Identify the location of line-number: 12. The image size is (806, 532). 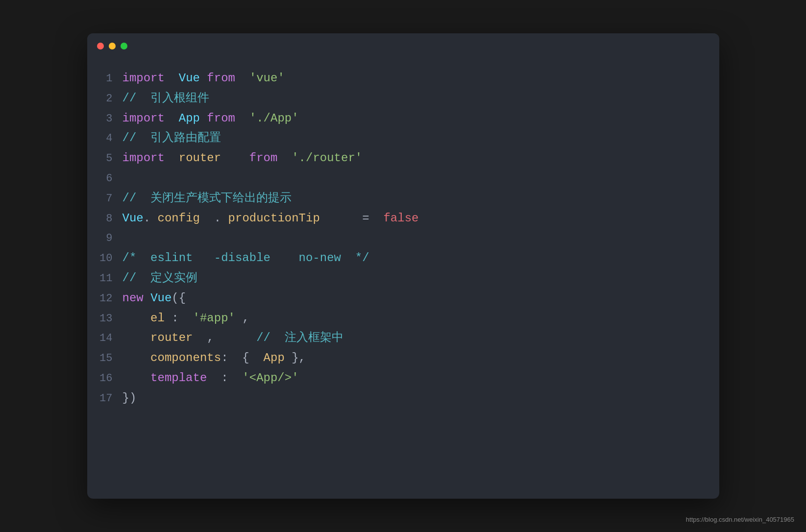
(110, 299).